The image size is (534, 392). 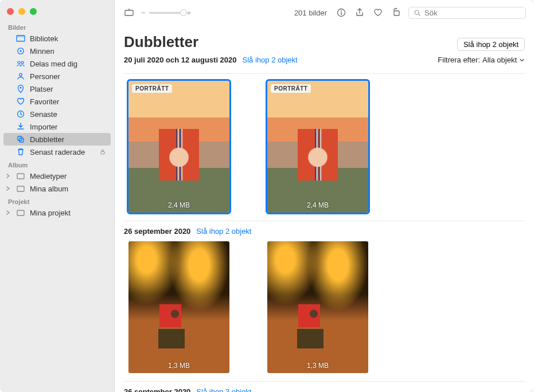 I want to click on lock-icon, so click(x=103, y=152).